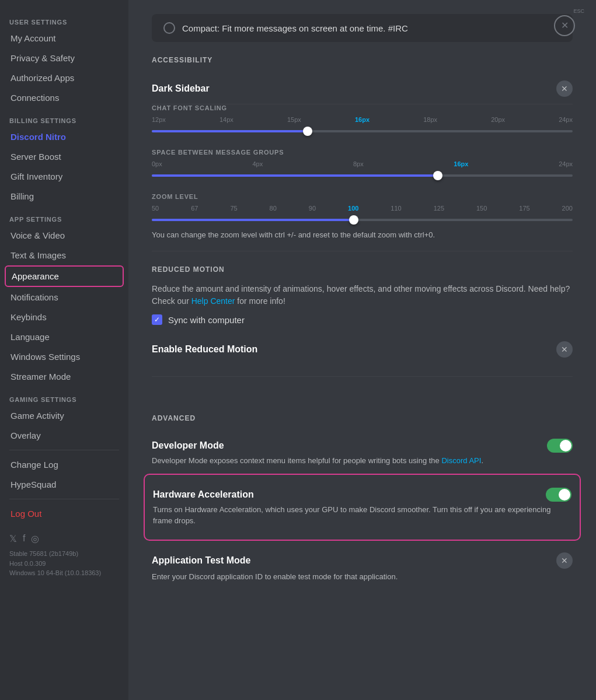  Describe the element at coordinates (64, 357) in the screenshot. I see `sidebar-item-windows-settings: Windows Settings` at that location.